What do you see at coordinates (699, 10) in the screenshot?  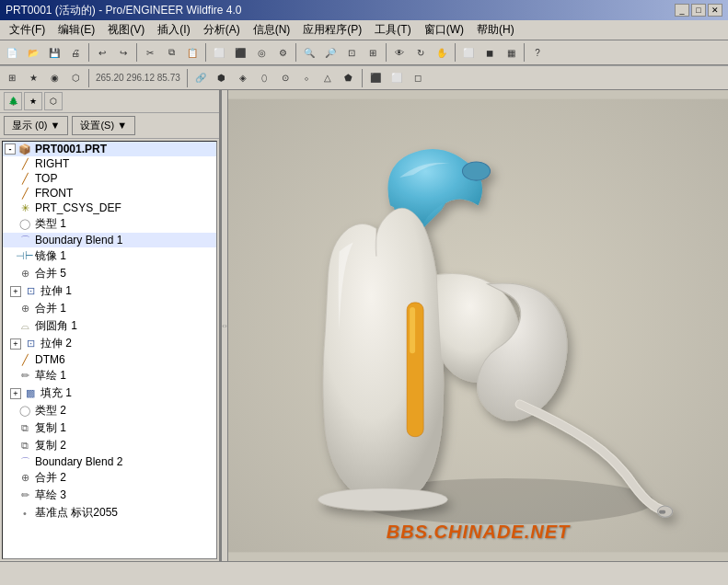 I see `maximize-button: □` at bounding box center [699, 10].